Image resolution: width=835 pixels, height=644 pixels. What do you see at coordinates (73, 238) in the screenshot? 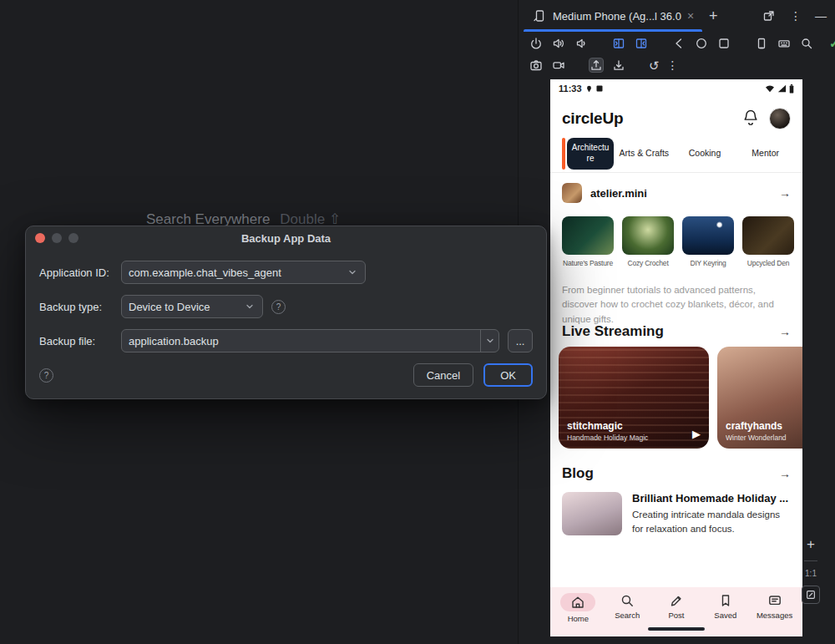
I see `zoom-window-button` at bounding box center [73, 238].